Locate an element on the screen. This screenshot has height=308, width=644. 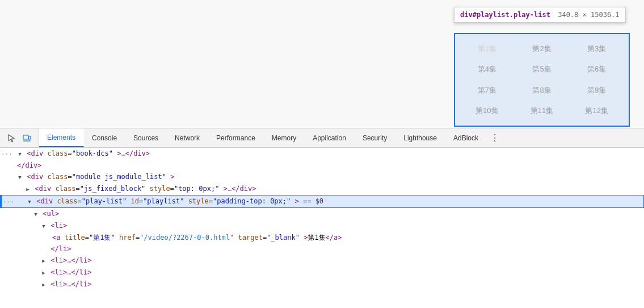
tab-security: Security is located at coordinates (375, 138).